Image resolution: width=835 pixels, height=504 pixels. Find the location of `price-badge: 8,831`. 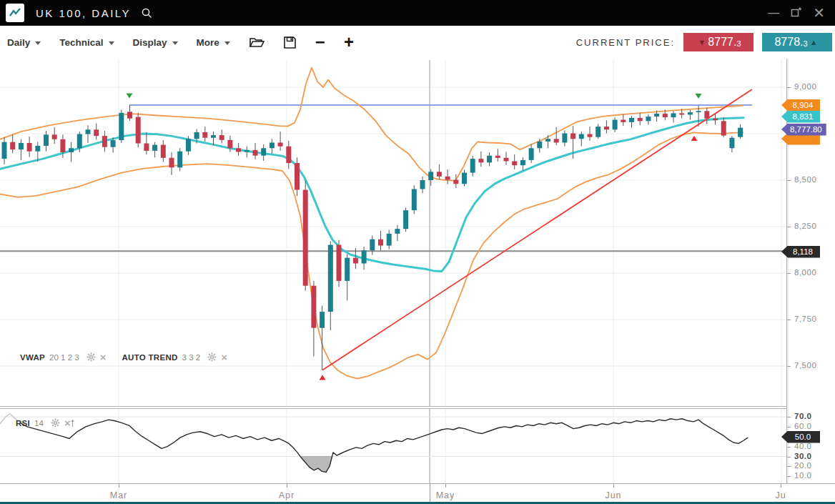

price-badge: 8,831 is located at coordinates (801, 117).